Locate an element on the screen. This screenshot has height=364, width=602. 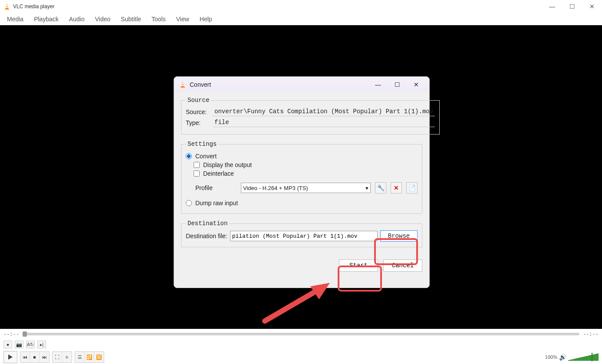
deinterlace-input is located at coordinates (197, 174).